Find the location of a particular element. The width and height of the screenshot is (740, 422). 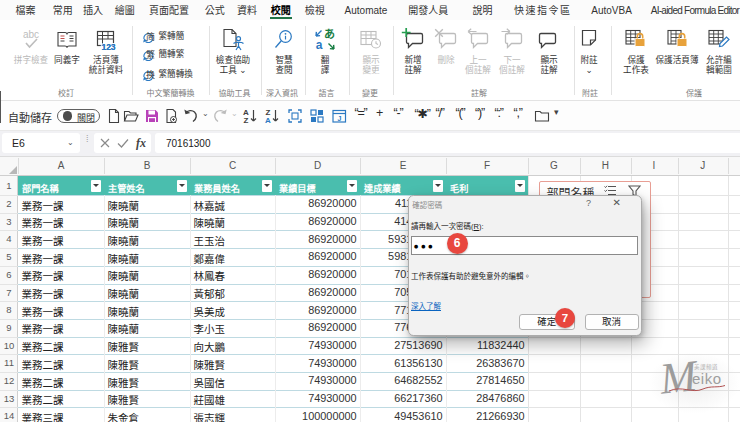

svg-text: 123 is located at coordinates (108, 46).